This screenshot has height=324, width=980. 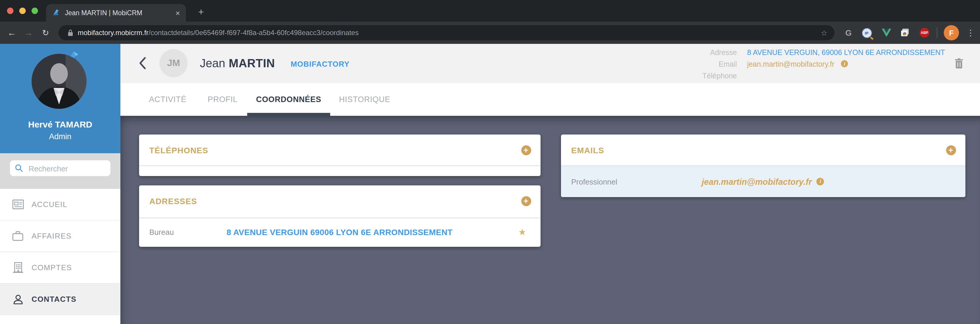 What do you see at coordinates (820, 52) in the screenshot?
I see `summary-row-adresse: Adresse 8 AVENUE VERGUIN, 69006 LYON 6E …` at bounding box center [820, 52].